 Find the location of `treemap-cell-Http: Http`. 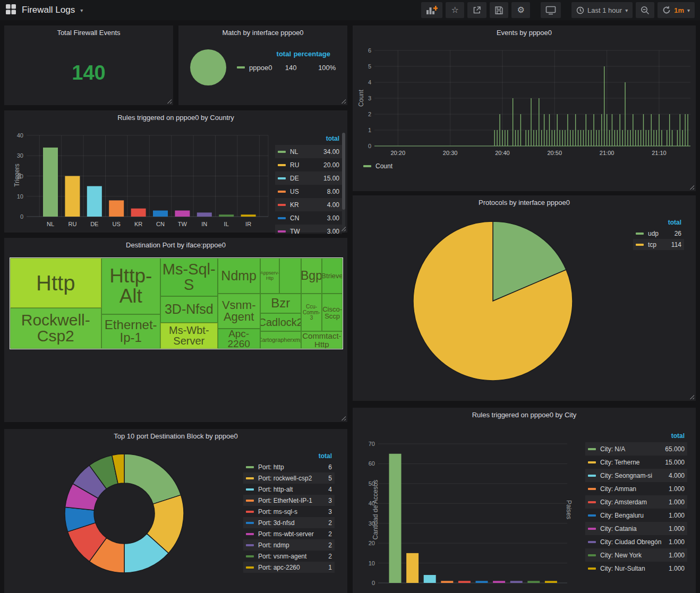

treemap-cell-Http: Http is located at coordinates (56, 283).